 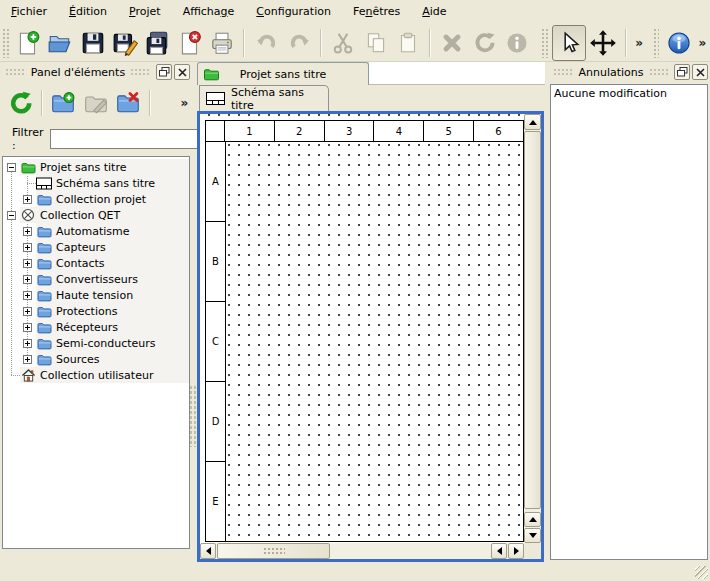 I want to click on scroll-up-button, so click(x=532, y=122).